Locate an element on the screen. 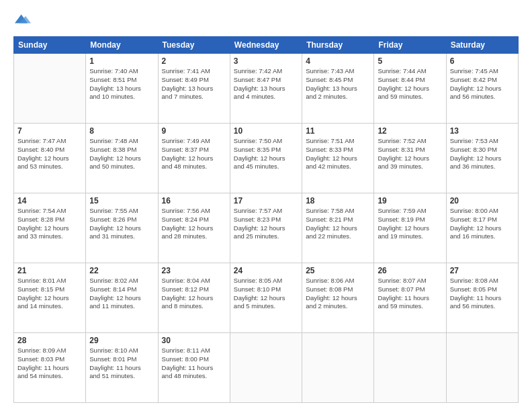 The width and height of the screenshot is (532, 411). day-number: 21 is located at coordinates (50, 271).